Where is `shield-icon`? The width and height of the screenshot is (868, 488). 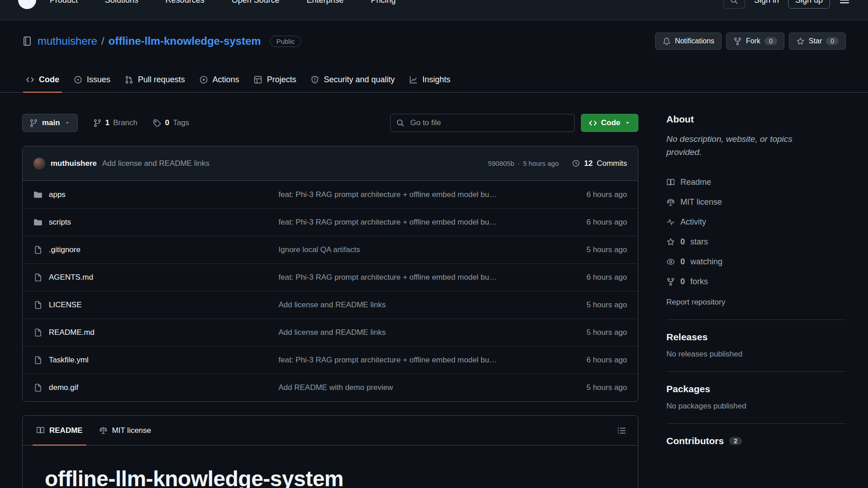
shield-icon is located at coordinates (315, 80).